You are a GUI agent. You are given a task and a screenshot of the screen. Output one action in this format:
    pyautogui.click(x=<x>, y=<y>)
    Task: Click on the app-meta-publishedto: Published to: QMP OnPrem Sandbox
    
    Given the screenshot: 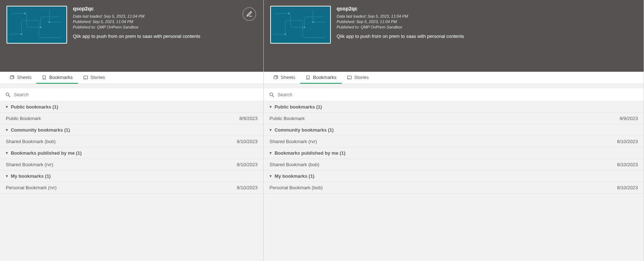 What is the action you would take?
    pyautogui.click(x=165, y=27)
    